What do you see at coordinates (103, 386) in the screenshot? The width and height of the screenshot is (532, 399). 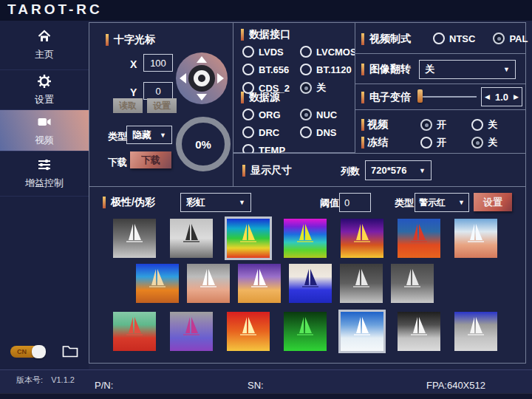 I see `part-number-label: P/N:` at bounding box center [103, 386].